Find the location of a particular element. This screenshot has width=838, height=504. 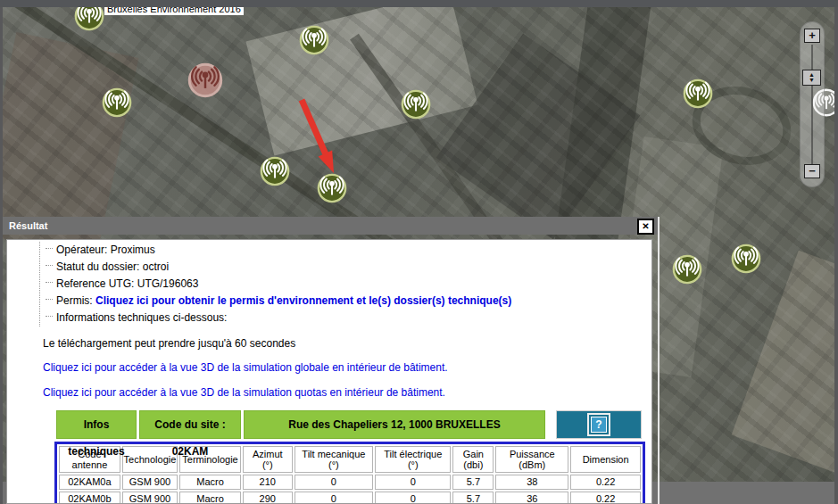

zoom-slider-handle: ▲ ▼ is located at coordinates (812, 78).